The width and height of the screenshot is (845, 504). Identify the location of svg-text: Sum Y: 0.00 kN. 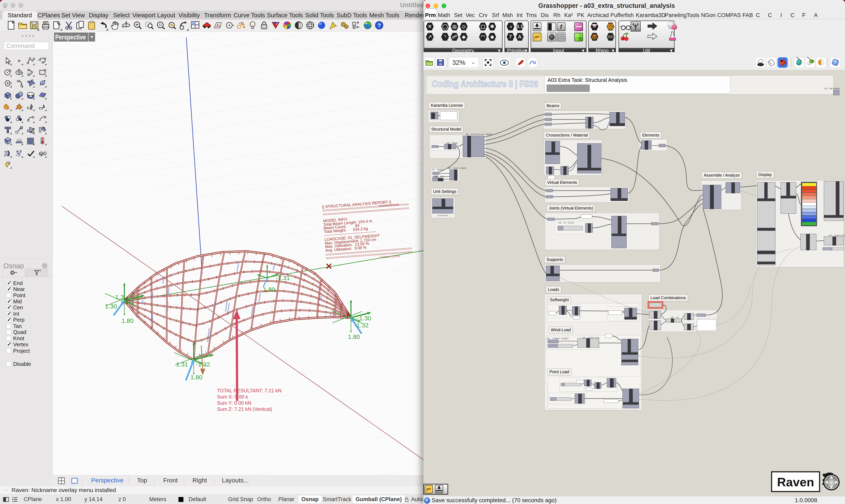
(234, 403).